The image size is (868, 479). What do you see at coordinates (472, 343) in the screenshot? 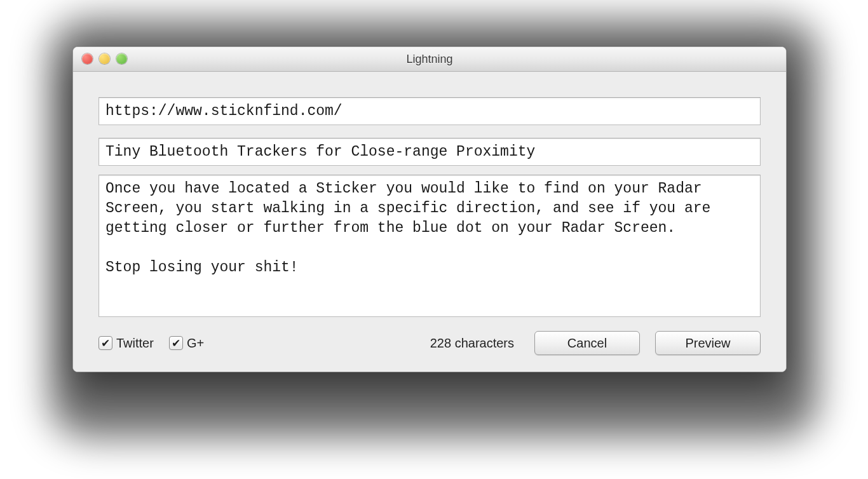
I see `character-count: 228 characters` at bounding box center [472, 343].